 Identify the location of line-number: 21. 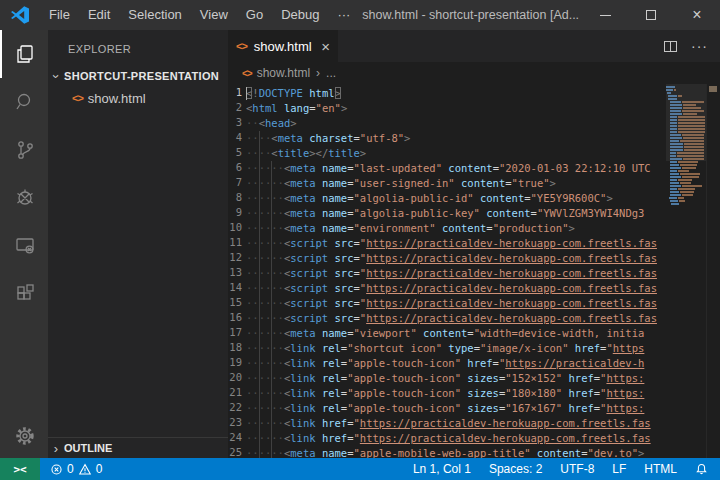
(237, 394).